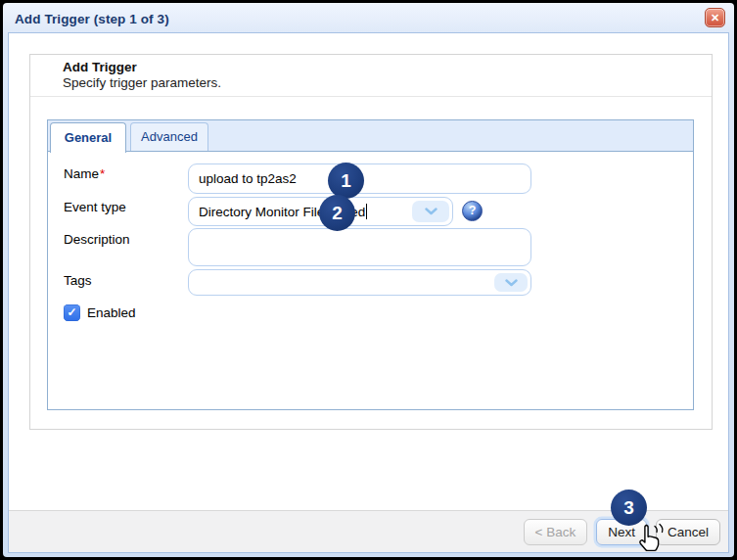 The image size is (737, 560). What do you see at coordinates (88, 137) in the screenshot?
I see `tab-general: General` at bounding box center [88, 137].